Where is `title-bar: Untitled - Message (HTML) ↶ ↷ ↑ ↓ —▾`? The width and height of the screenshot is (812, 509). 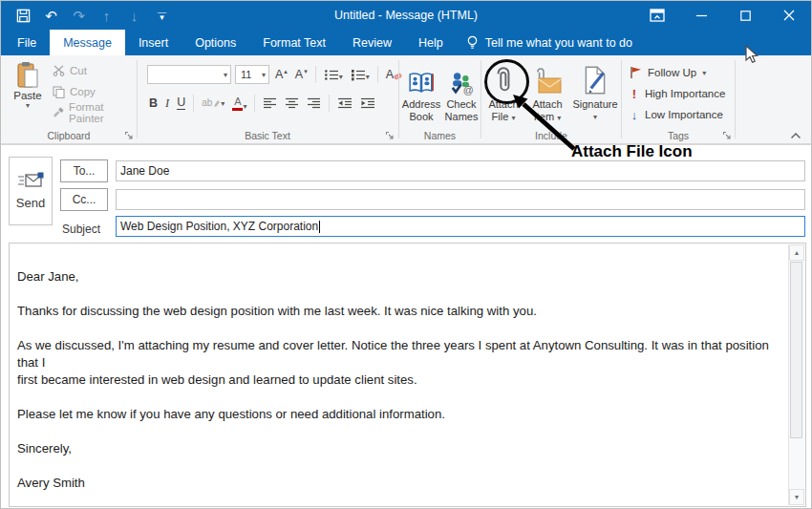
title-bar: Untitled - Message (HTML) ↶ ↷ ↑ ↓ —▾ is located at coordinates (406, 15).